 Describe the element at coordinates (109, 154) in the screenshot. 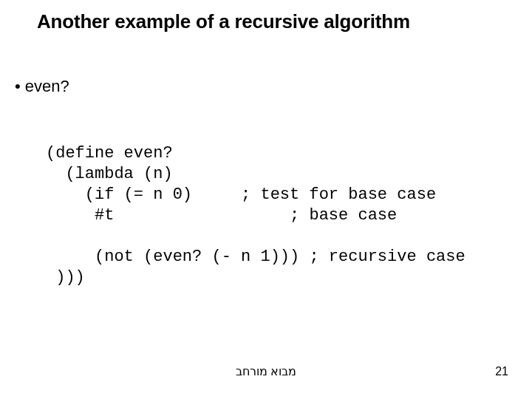

I see `code-line: (define even?` at that location.